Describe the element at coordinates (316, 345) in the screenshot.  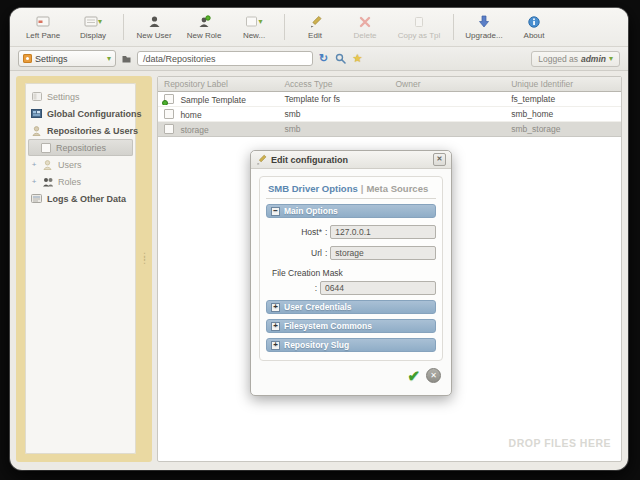
I see `section-repository-slug-label: Repository Slug` at that location.